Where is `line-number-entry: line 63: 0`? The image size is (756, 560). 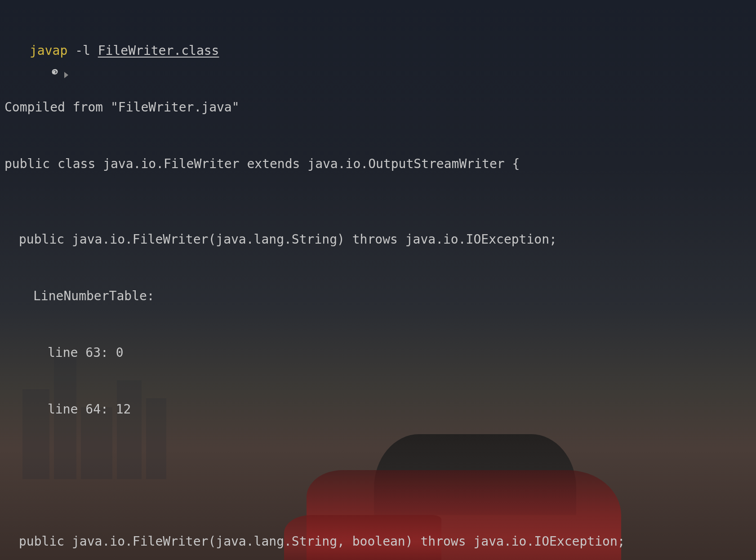 line-number-entry: line 63: 0 is located at coordinates (378, 353).